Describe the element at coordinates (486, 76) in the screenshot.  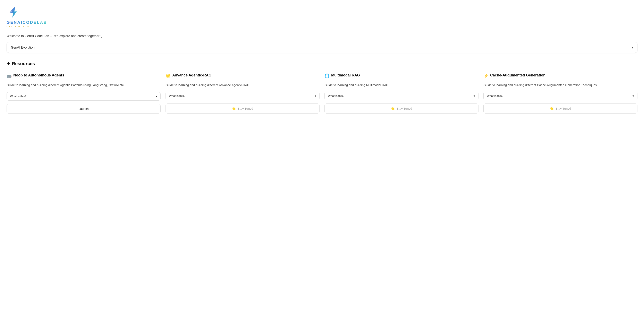
I see `card-icon-cache-augmented: ⚡` at that location.